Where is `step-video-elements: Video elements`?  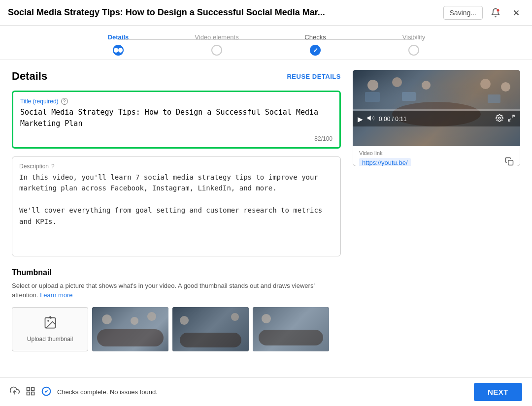
step-video-elements: Video elements is located at coordinates (217, 44).